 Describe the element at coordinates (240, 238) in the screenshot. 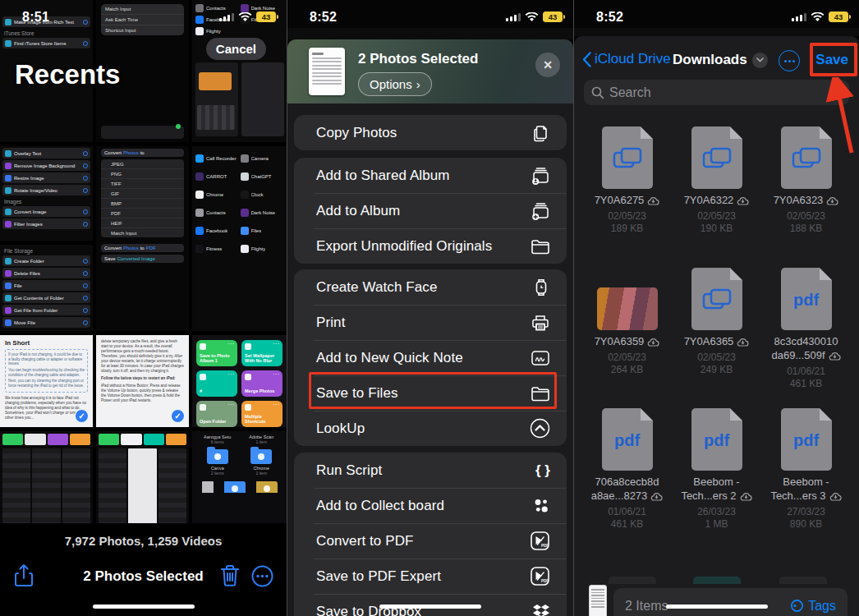

I see `photo-thumbnail: Call RecorderCameraCARROTChatGPTChromeCl…` at that location.